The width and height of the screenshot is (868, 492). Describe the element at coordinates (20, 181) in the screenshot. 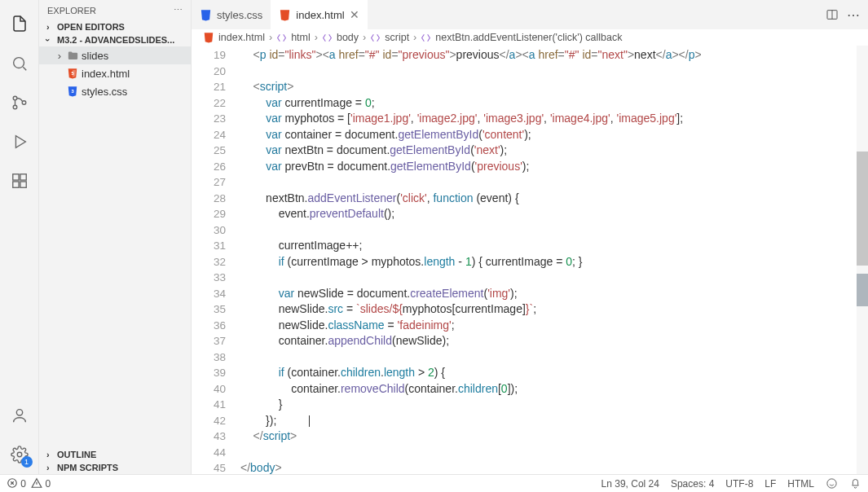

I see `extensions-icon` at that location.